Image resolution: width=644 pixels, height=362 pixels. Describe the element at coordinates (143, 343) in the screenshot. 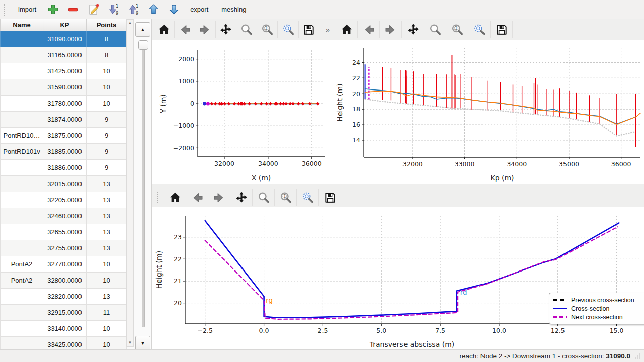

I see `navigate-down-button: ▼` at that location.